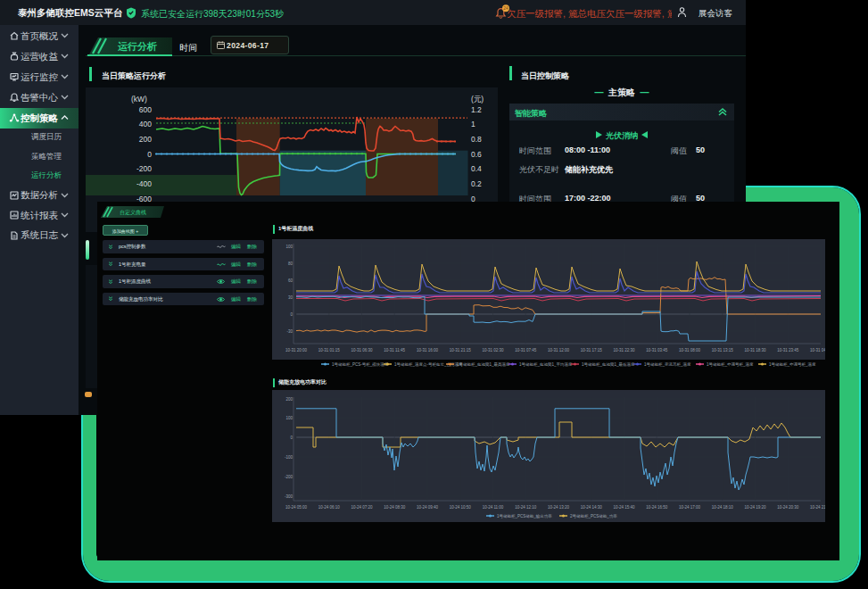 Image resolution: width=868 pixels, height=589 pixels. Describe the element at coordinates (493, 507) in the screenshot. I see `svg-text: 10-24 11:00` at that location.